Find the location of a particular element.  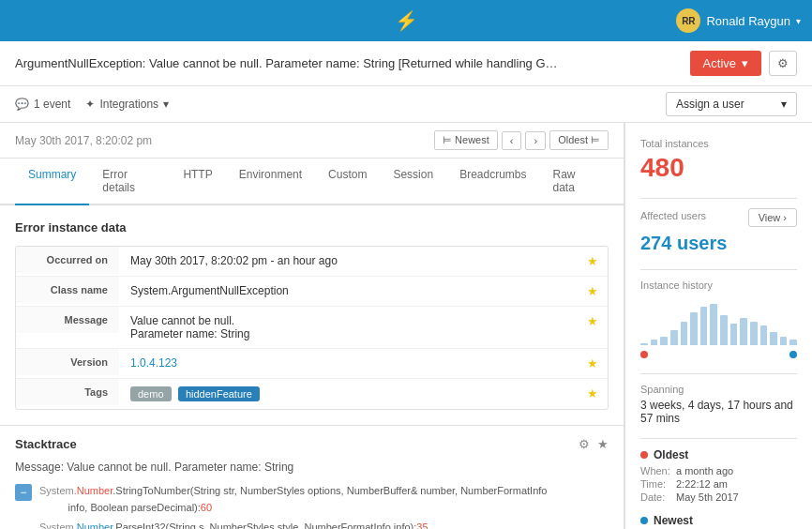

header: ⚡ RR Ronald Raygun ▾ is located at coordinates (406, 21).